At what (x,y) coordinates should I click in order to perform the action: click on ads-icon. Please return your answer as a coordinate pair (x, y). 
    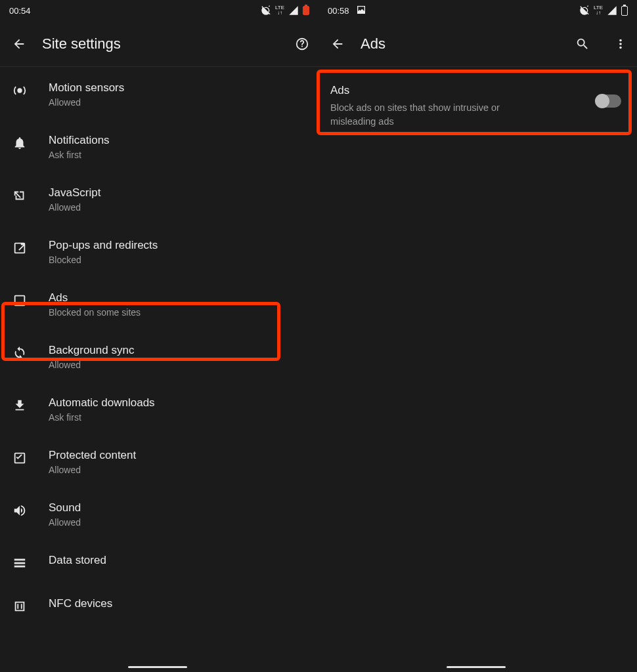
    Looking at the image, I should click on (20, 301).